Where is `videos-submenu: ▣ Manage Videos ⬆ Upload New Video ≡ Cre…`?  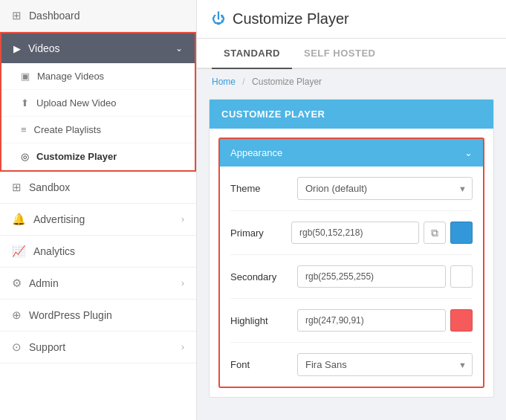 videos-submenu: ▣ Manage Videos ⬆ Upload New Video ≡ Cre… is located at coordinates (98, 117).